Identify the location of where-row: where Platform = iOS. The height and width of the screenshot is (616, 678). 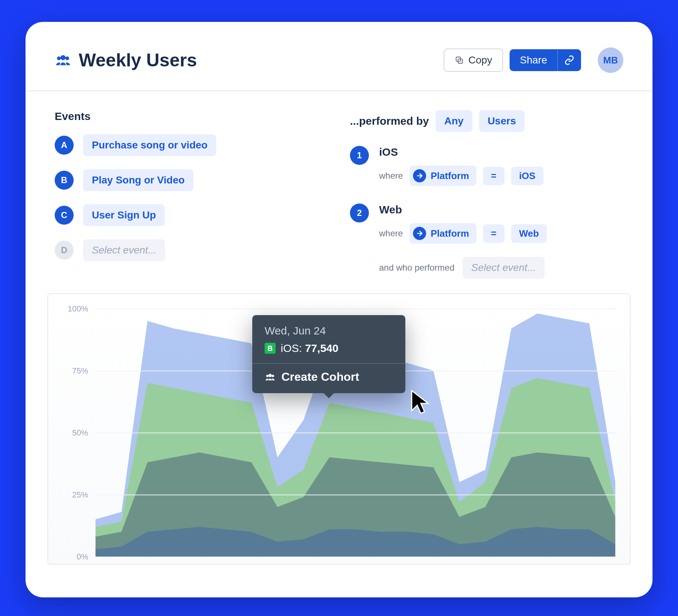
(461, 176).